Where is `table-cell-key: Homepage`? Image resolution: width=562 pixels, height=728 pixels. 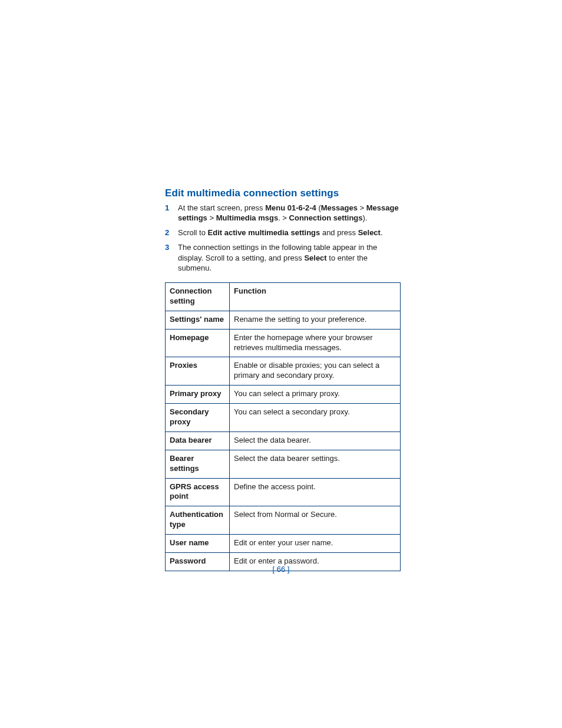
table-cell-key: Homepage is located at coordinates (198, 343).